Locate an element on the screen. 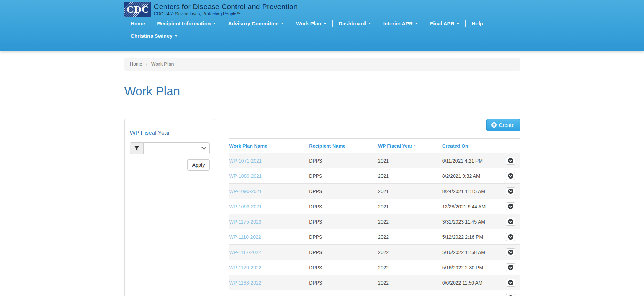  breadcrumb-home-link: Home is located at coordinates (136, 64).